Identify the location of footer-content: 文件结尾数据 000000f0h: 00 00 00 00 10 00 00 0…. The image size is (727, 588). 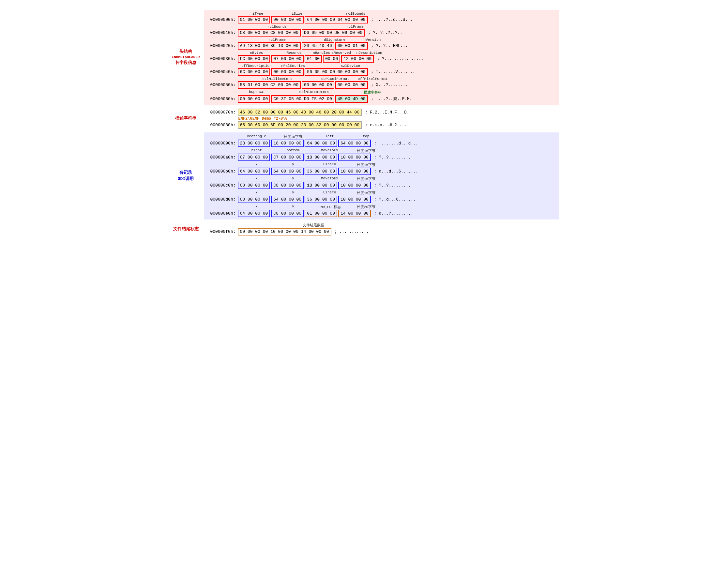
(381, 229).